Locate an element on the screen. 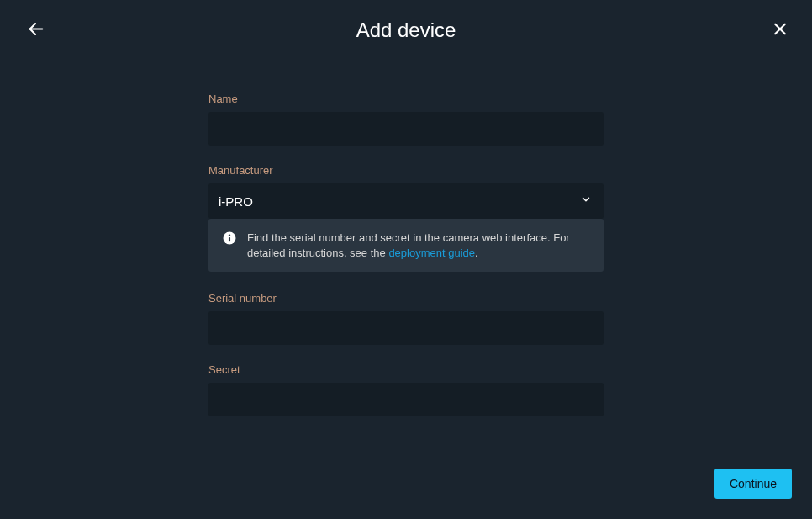 This screenshot has width=812, height=519. name-label: Name is located at coordinates (406, 99).